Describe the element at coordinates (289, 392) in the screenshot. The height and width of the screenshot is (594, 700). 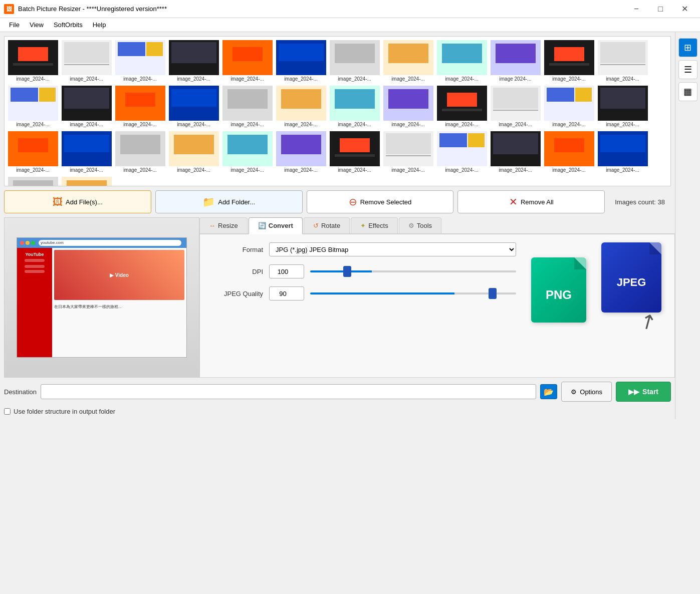
I see `destination-input` at that location.